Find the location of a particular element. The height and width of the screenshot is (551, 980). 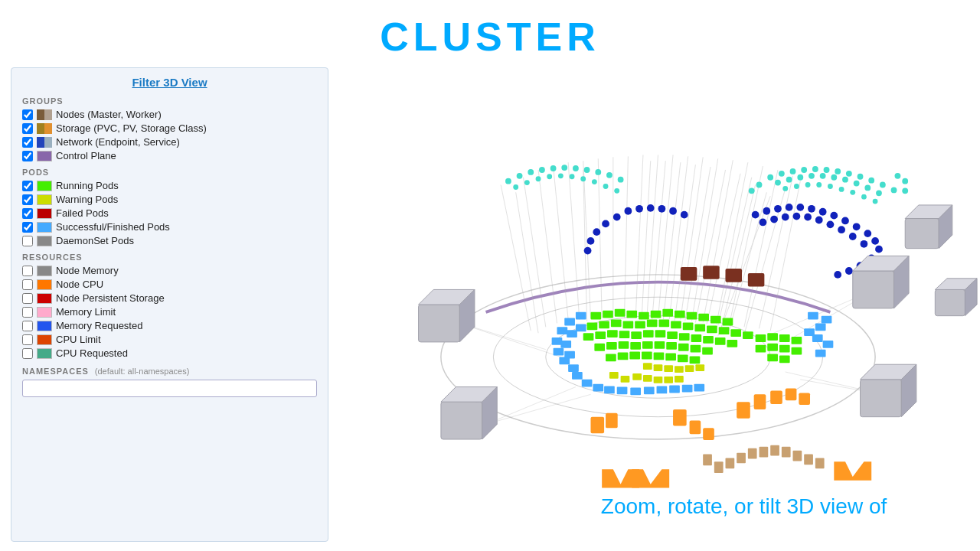

filter-row-nodes: Nodes (Master, Worker) is located at coordinates (170, 115).